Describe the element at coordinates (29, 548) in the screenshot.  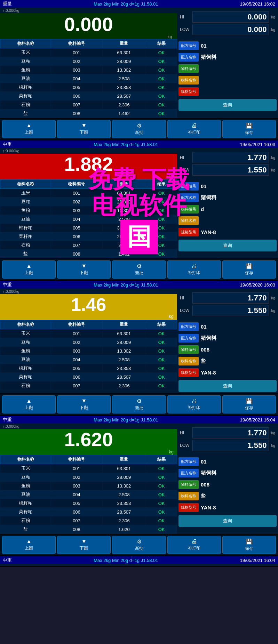
I see `btn-up-label-4: 上翻` at that location.